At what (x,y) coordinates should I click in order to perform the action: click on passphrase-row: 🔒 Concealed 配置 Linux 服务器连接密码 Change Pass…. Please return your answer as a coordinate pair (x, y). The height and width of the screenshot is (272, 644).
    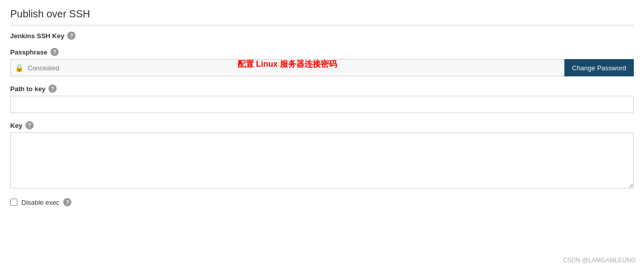
    Looking at the image, I should click on (322, 68).